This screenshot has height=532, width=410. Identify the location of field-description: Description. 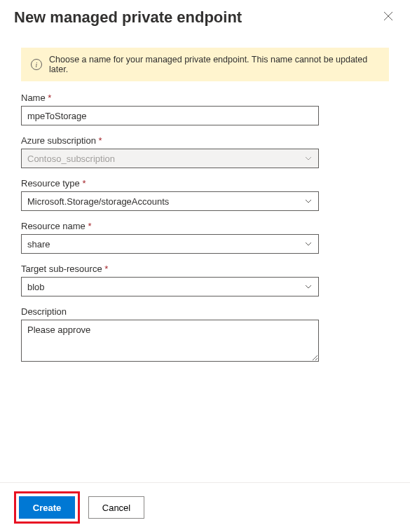
(205, 335).